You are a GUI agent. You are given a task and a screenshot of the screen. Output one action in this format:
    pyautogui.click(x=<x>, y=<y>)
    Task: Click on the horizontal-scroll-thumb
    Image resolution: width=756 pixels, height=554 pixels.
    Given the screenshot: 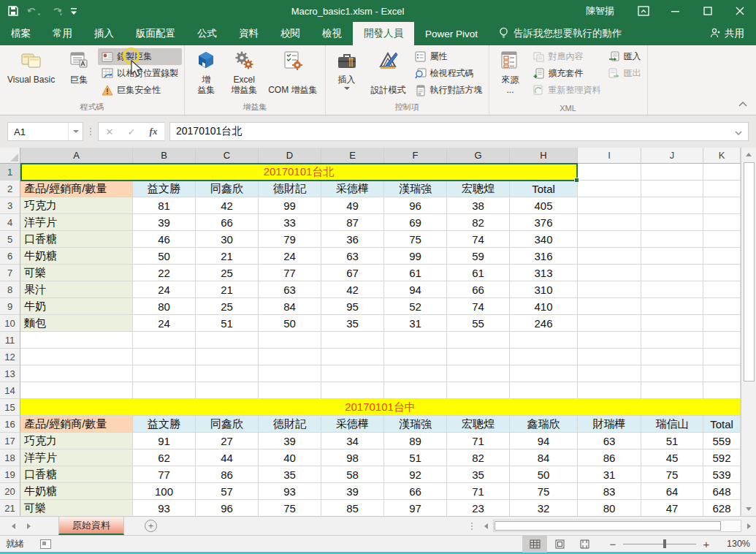 What is the action you would take?
    pyautogui.click(x=608, y=526)
    